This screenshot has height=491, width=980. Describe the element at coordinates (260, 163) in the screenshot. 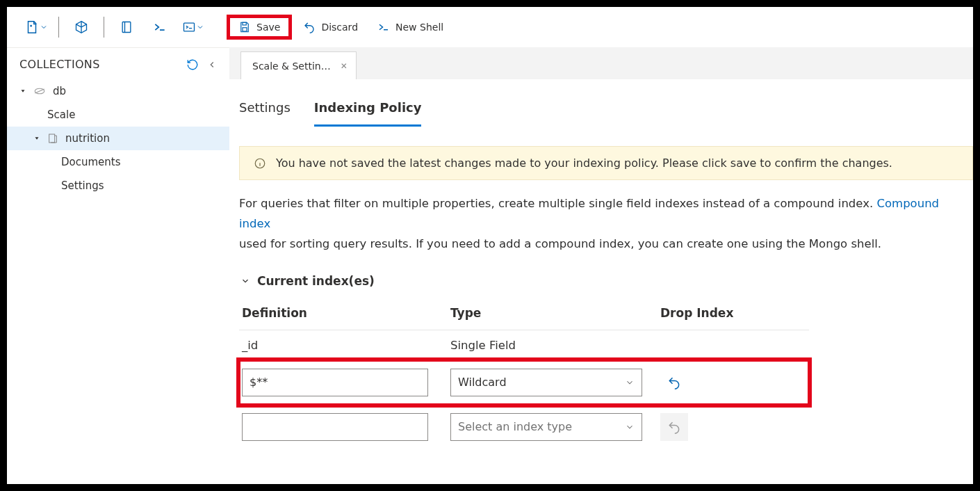

I see `info-icon` at that location.